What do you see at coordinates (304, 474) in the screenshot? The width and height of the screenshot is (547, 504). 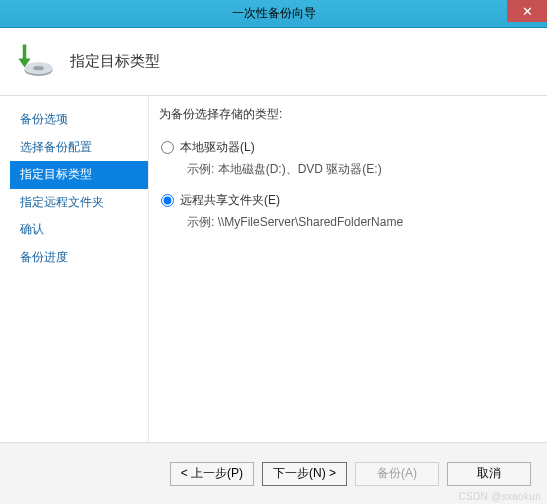 I see `next-button: 下一步(N) >` at bounding box center [304, 474].